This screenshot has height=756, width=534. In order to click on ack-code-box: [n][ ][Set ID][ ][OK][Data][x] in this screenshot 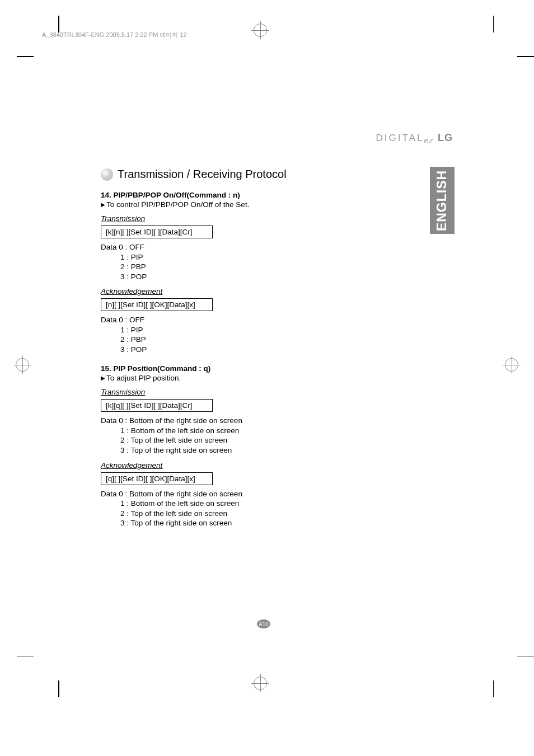, I will do `click(157, 304)`.